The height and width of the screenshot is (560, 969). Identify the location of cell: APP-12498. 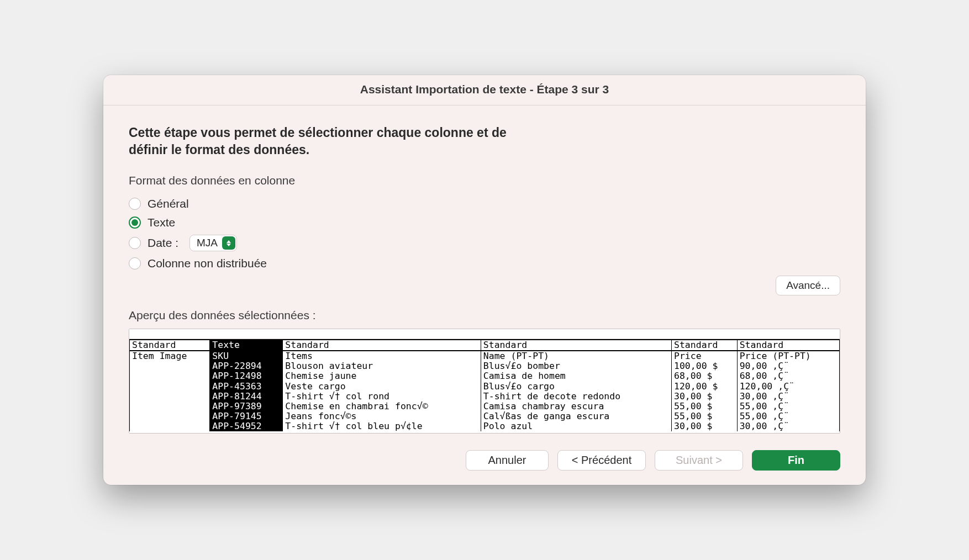
(246, 376).